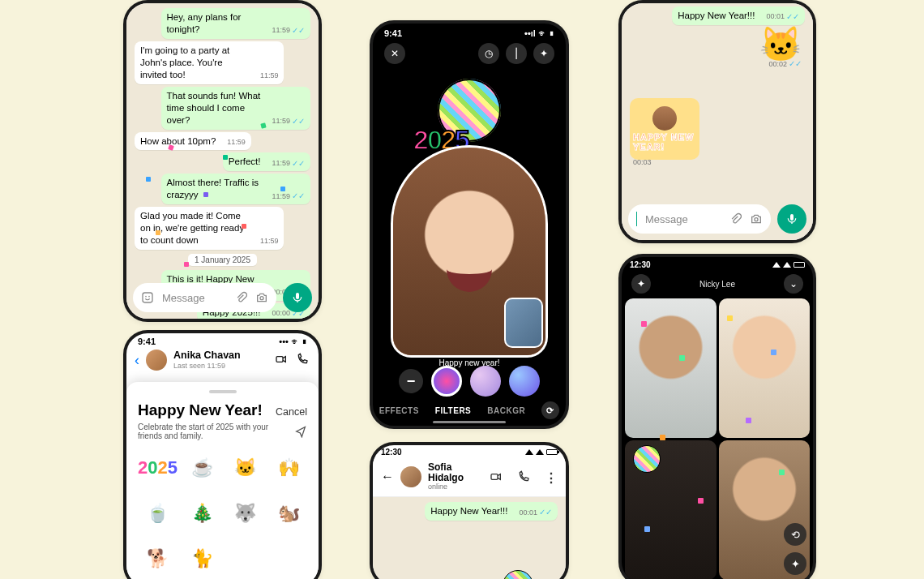 The height and width of the screenshot is (579, 924). Describe the element at coordinates (506, 410) in the screenshot. I see `tab-backgrounds: BACKGR` at that location.